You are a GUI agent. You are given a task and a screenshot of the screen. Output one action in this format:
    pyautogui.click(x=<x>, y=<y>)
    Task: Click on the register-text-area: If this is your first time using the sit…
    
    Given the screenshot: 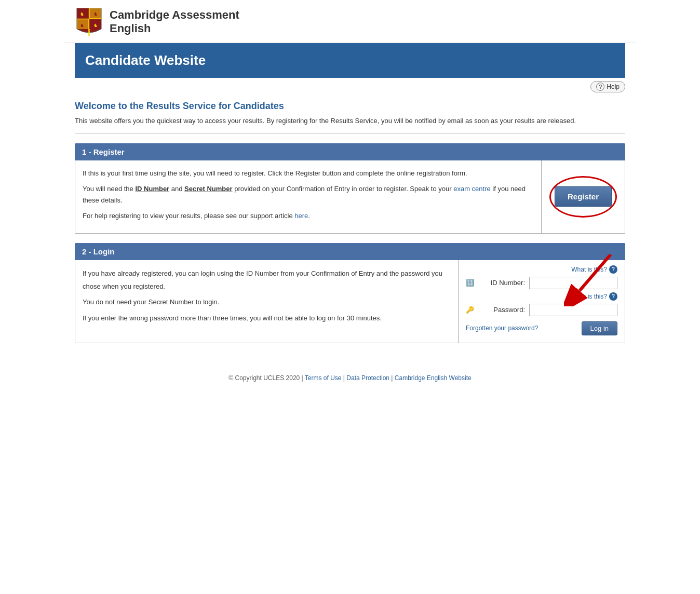 What is the action you would take?
    pyautogui.click(x=308, y=197)
    